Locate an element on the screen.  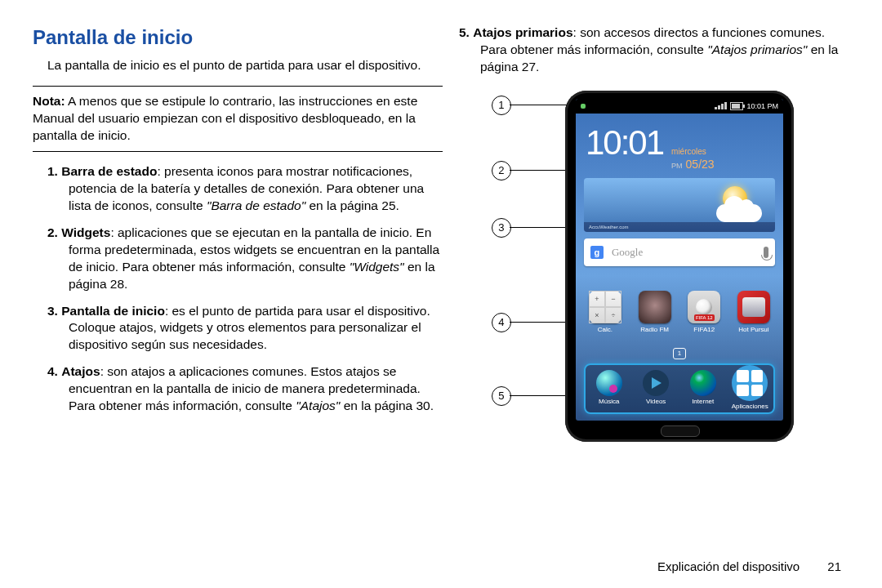
item-ref: "Barra de estado" is located at coordinates (256, 206).